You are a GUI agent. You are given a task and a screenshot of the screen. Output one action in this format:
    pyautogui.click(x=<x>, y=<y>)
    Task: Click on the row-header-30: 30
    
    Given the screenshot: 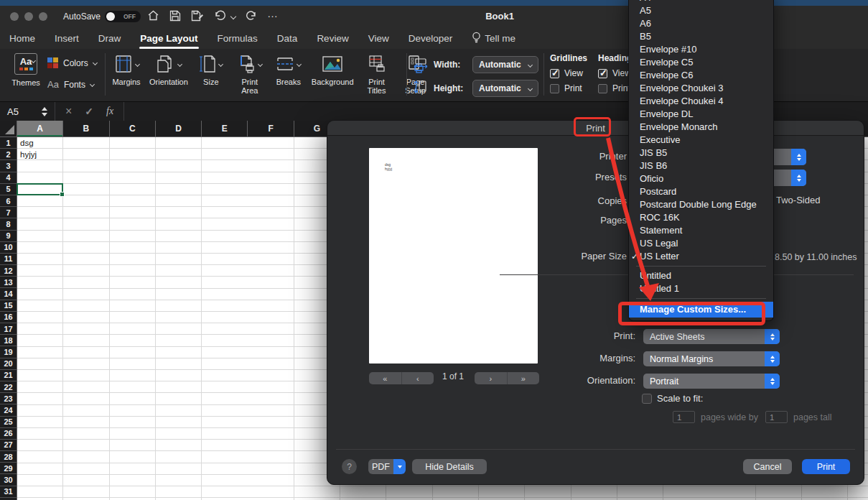 What is the action you would take?
    pyautogui.click(x=9, y=480)
    